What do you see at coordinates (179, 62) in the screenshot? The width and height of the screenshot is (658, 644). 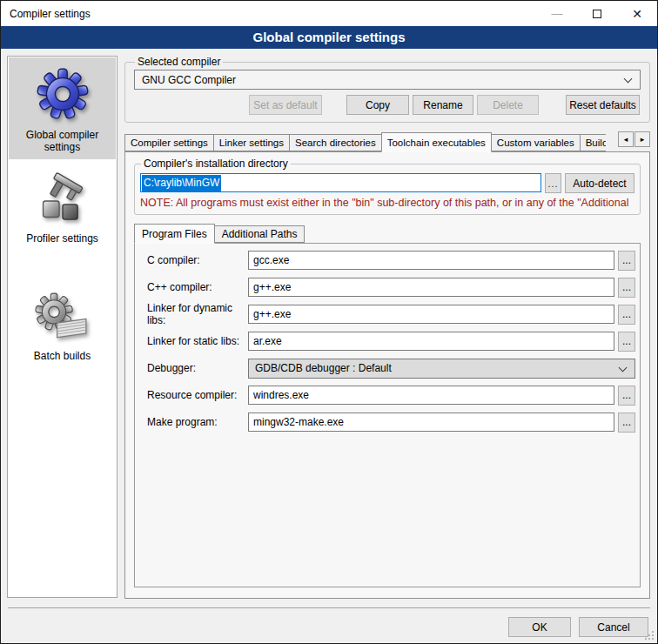 I see `selected-compiler-group-label: Selected compiler` at bounding box center [179, 62].